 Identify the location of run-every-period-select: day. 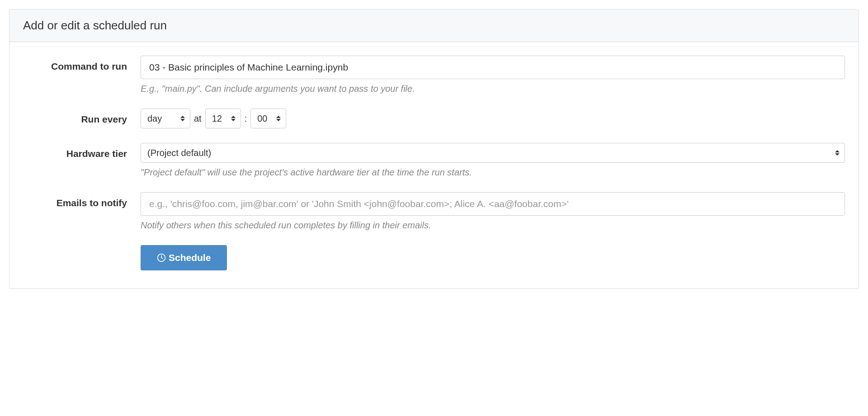
(165, 118).